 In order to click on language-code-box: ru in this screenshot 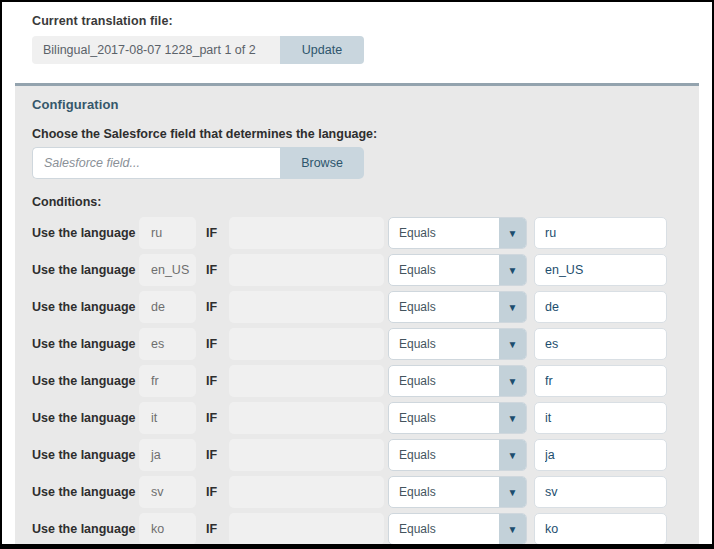, I will do `click(168, 233)`.